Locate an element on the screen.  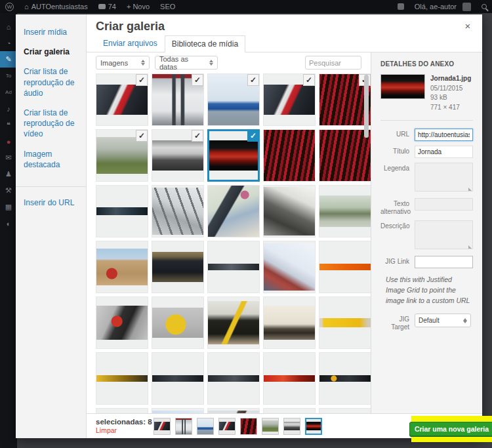
attachment-blue-roadster is located at coordinates (205, 426).